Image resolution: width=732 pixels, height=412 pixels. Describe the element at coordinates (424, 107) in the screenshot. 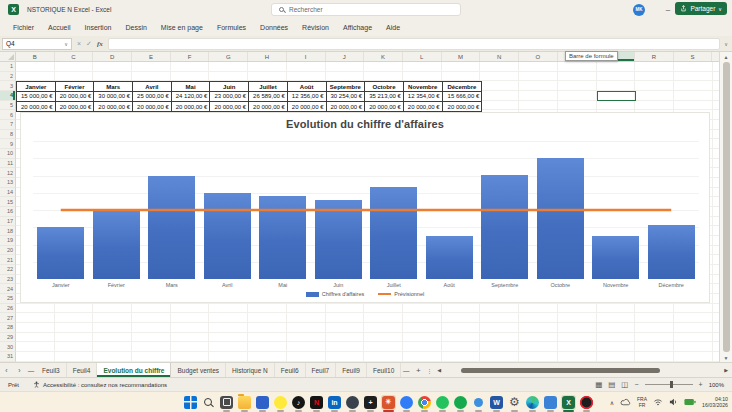

I see `cell-forecast-Novembre: 20 000,00 €` at that location.